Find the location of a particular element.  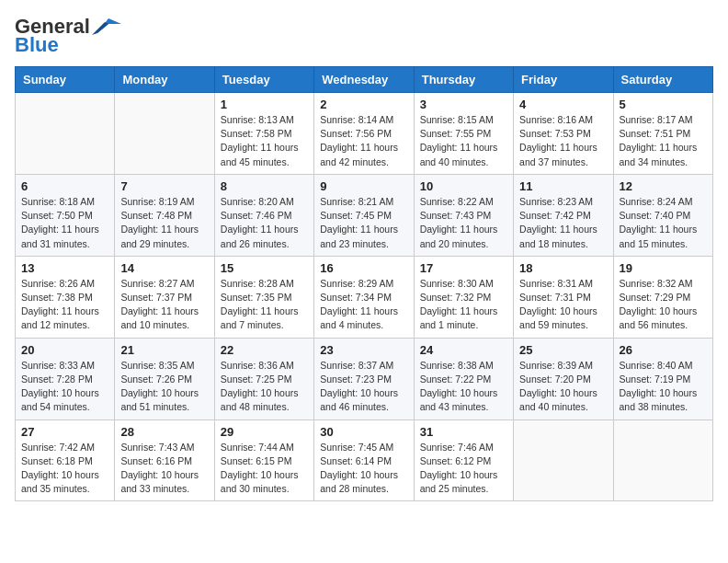

calendar-cell: 12Sunrise: 8:24 AM Sunset: 7:40 PM Dayli… is located at coordinates (663, 215).